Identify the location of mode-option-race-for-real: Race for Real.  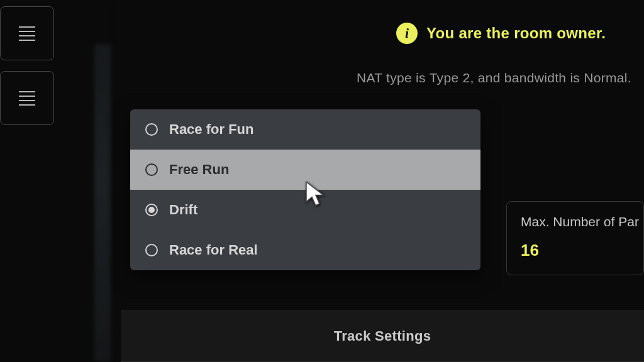
(306, 250).